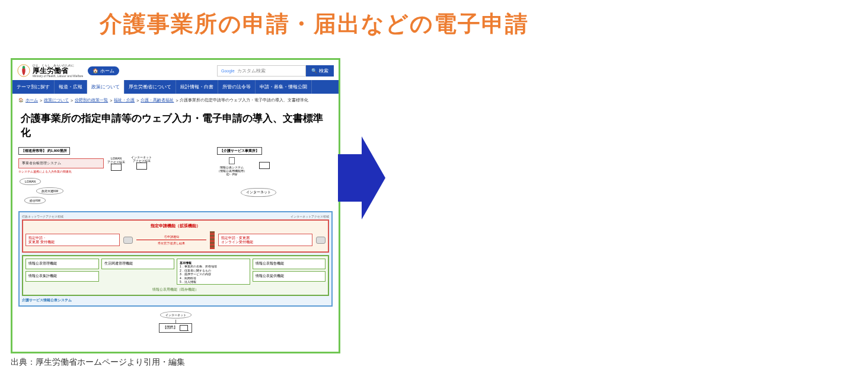  What do you see at coordinates (314, 24) in the screenshot?
I see `main-title: 介護事業所の申請・届出などの電子申請` at bounding box center [314, 24].